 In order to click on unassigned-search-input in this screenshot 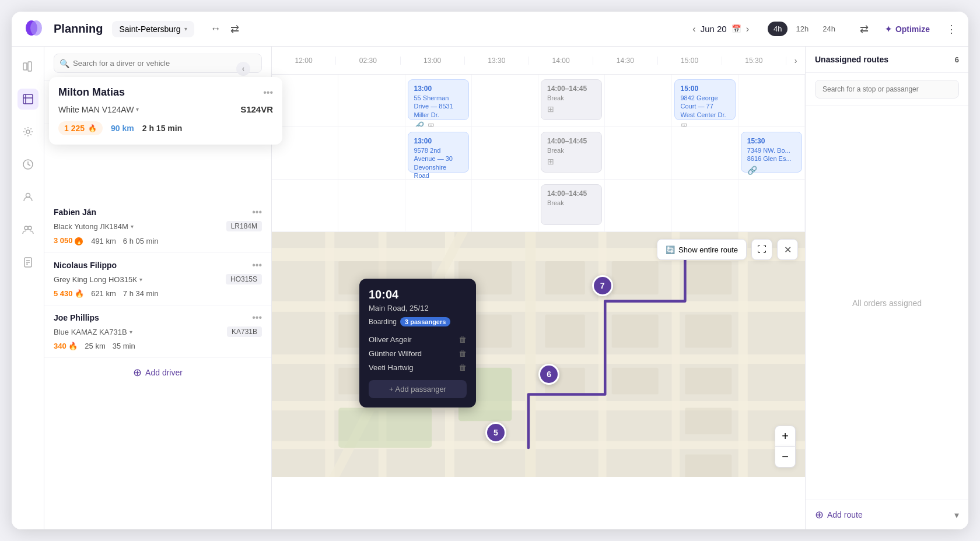, I will do `click(887, 89)`.